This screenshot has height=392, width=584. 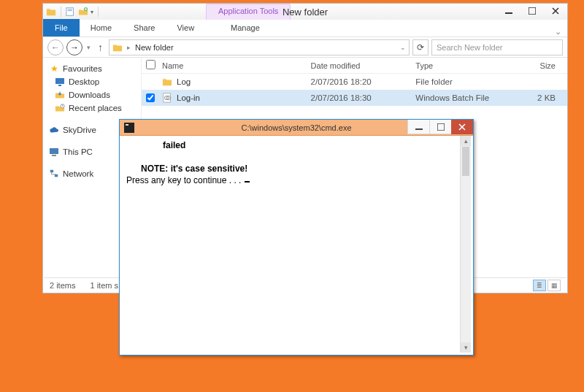 What do you see at coordinates (54, 174) in the screenshot?
I see `network-icon` at bounding box center [54, 174].